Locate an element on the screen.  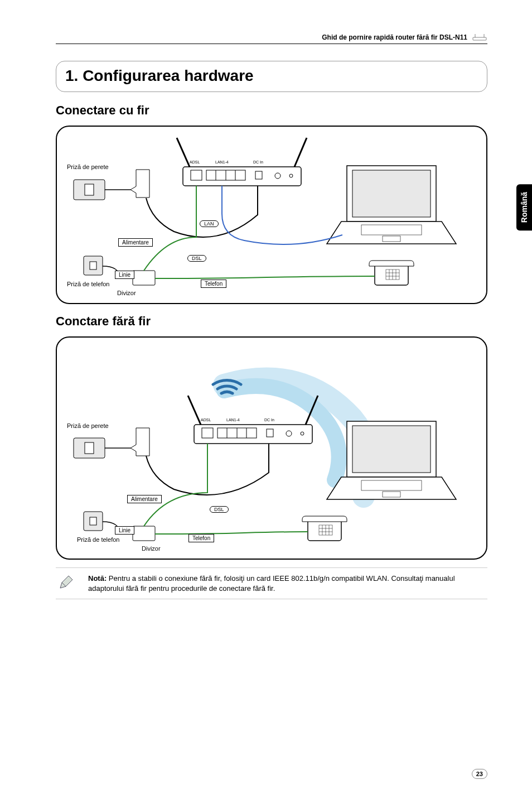
wall-outlet-label: Priză de perete is located at coordinates (88, 167).